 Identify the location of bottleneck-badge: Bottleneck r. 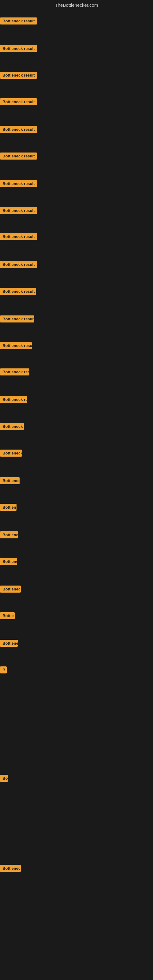
(12, 426).